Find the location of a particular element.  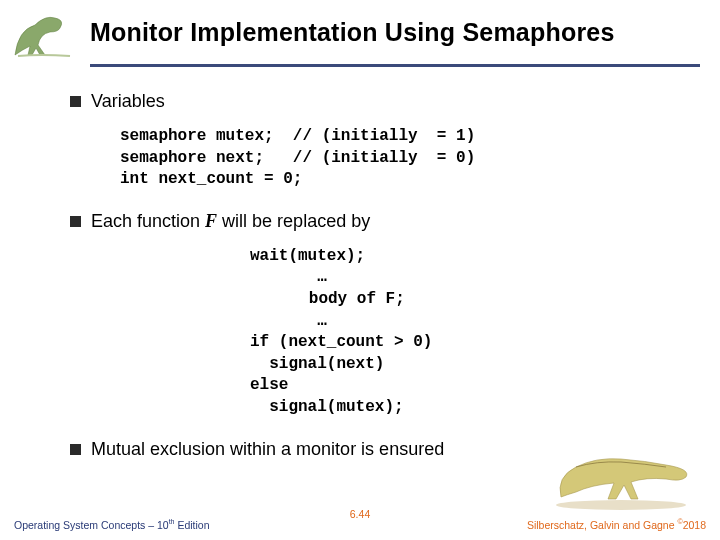

bullet-text: Variables is located at coordinates (128, 102).